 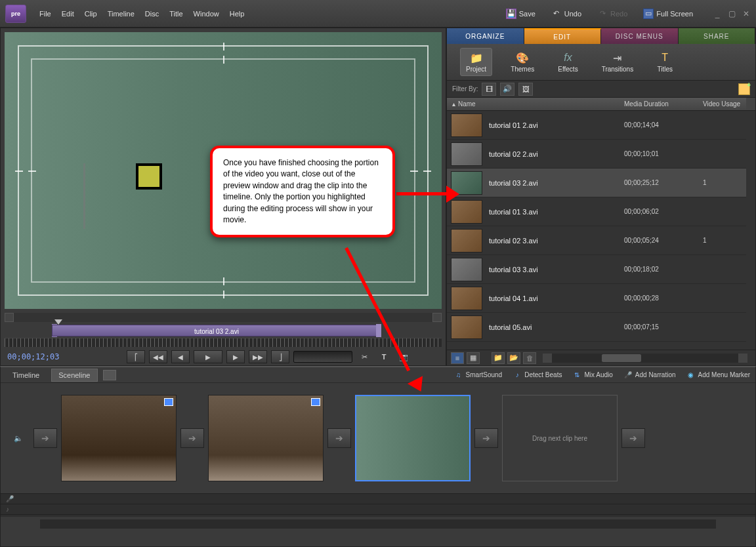 I want to click on tab-timeline: Timeline, so click(x=26, y=375).